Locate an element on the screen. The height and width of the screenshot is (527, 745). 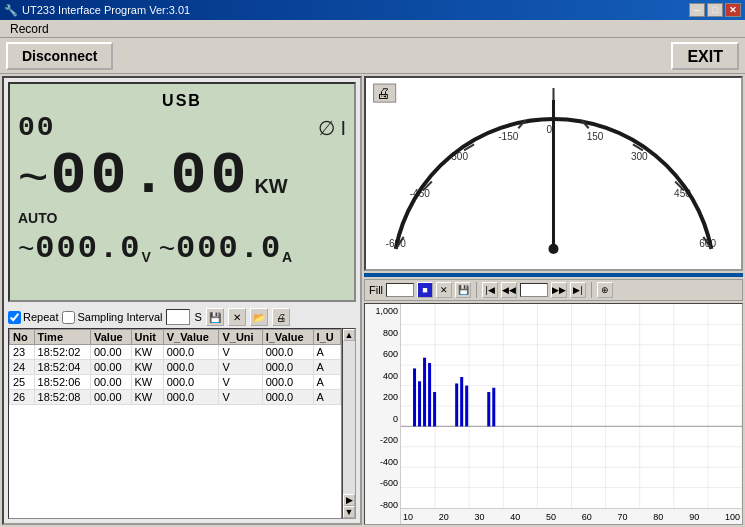
chart-next-btn: ▶▶ is located at coordinates (559, 290).